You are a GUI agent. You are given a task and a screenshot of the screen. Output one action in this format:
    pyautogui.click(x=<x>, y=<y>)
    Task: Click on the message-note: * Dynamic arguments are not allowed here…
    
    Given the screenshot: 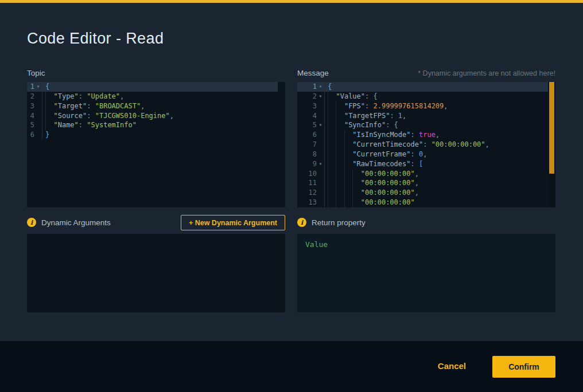 What is the action you would take?
    pyautogui.click(x=426, y=73)
    